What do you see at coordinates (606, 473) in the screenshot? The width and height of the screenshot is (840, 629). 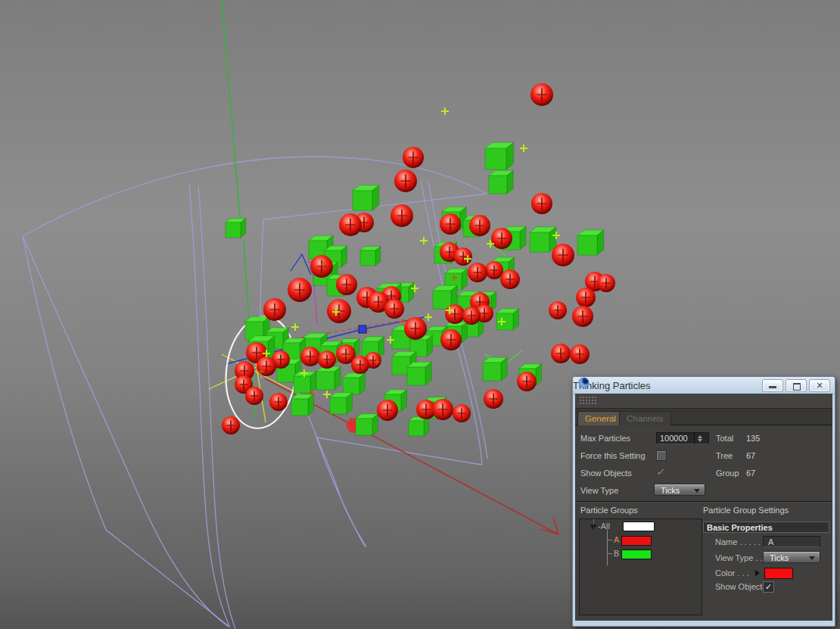 I see `show-objects-label: Show Objects` at bounding box center [606, 473].